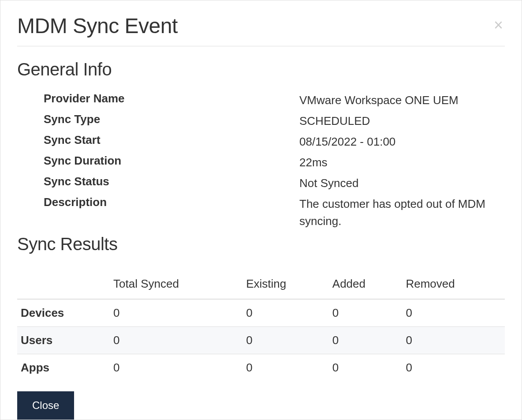 The height and width of the screenshot is (420, 522). Describe the element at coordinates (286, 313) in the screenshot. I see `cell-devices-existing: 0` at that location.